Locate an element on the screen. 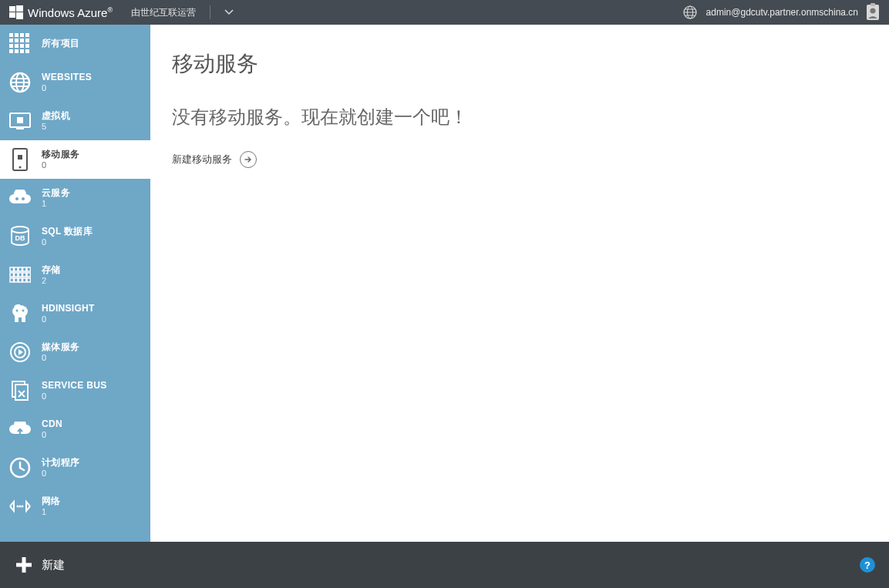 Image resolution: width=889 pixels, height=588 pixels. avatar-icon is located at coordinates (873, 12).